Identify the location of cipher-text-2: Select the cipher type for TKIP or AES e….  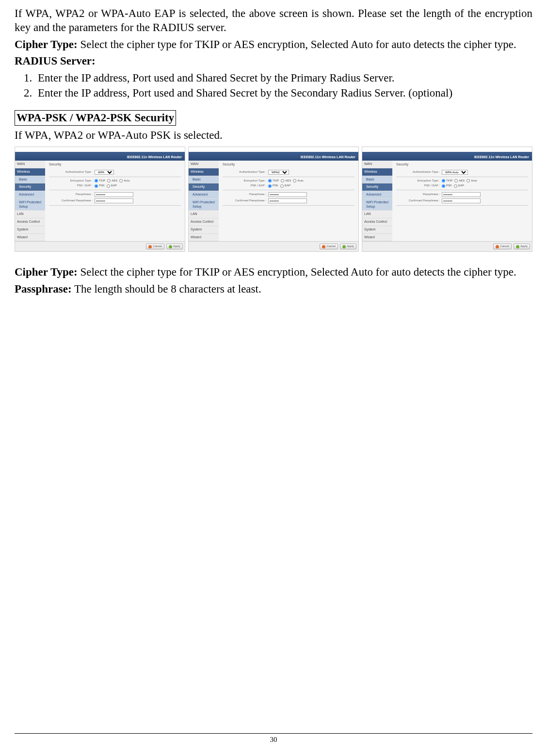
(297, 272).